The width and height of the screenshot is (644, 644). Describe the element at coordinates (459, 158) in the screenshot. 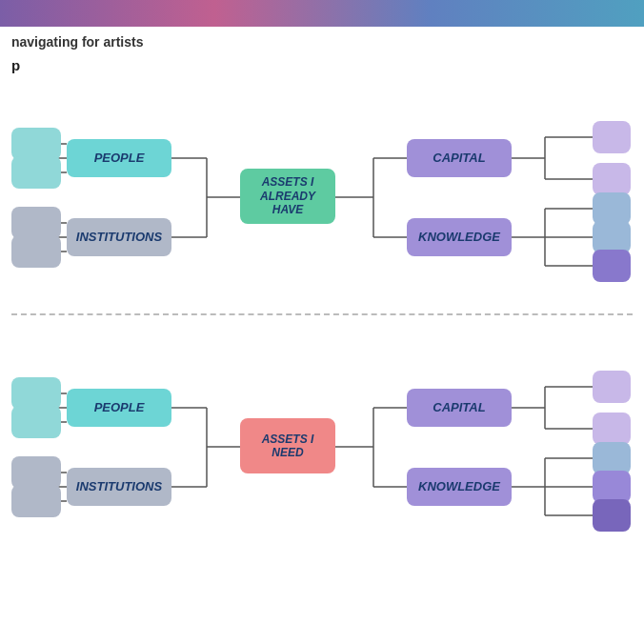

I see `capital-node-1: CAPITAL` at that location.